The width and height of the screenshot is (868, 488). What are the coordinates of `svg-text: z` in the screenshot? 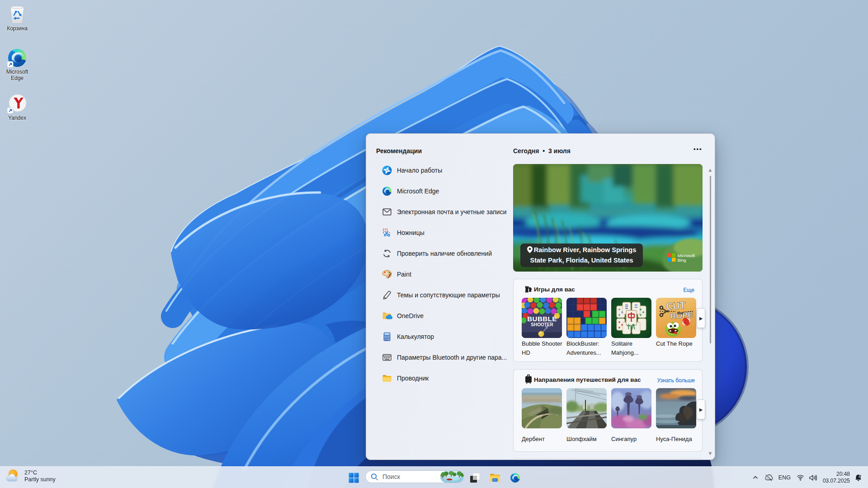 It's located at (861, 475).